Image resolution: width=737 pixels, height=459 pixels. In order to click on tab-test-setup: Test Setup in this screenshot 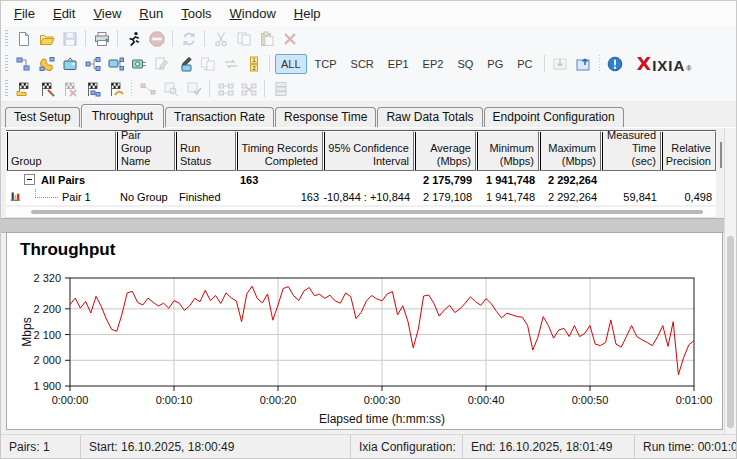, I will do `click(42, 117)`.